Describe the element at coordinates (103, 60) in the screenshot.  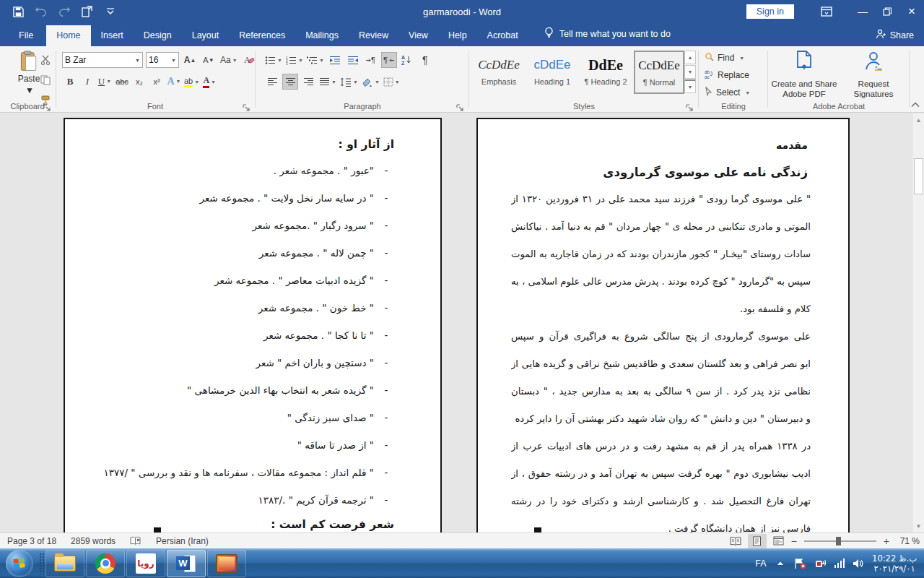
I see `font-name-combobox: B Zar▼` at that location.